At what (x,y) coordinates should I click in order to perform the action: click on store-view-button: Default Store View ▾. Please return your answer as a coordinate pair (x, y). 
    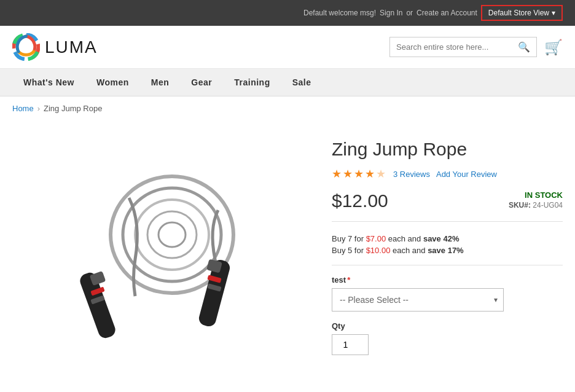
    Looking at the image, I should click on (522, 13).